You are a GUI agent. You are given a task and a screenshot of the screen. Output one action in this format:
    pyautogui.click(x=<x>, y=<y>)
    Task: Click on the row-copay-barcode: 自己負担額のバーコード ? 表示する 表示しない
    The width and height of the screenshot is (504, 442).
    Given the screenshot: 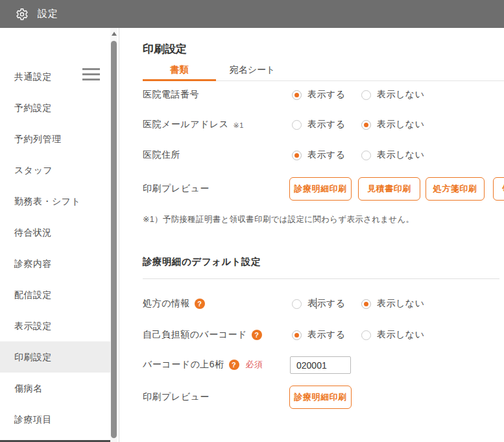 What is the action you would take?
    pyautogui.click(x=323, y=335)
    